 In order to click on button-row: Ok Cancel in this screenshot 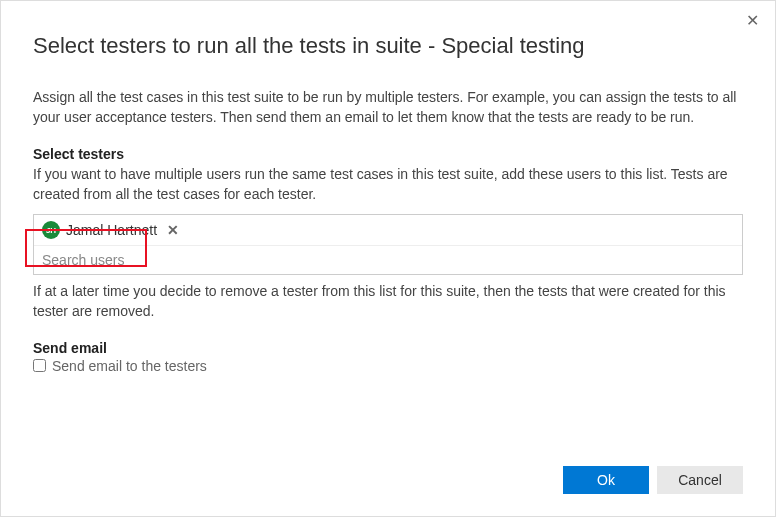, I will do `click(653, 480)`.